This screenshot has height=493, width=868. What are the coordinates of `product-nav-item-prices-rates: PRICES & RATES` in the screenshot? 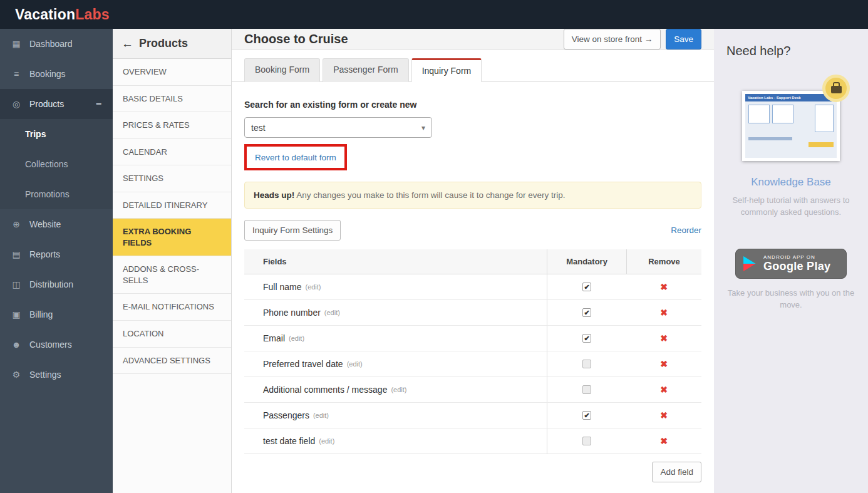 It's located at (172, 125).